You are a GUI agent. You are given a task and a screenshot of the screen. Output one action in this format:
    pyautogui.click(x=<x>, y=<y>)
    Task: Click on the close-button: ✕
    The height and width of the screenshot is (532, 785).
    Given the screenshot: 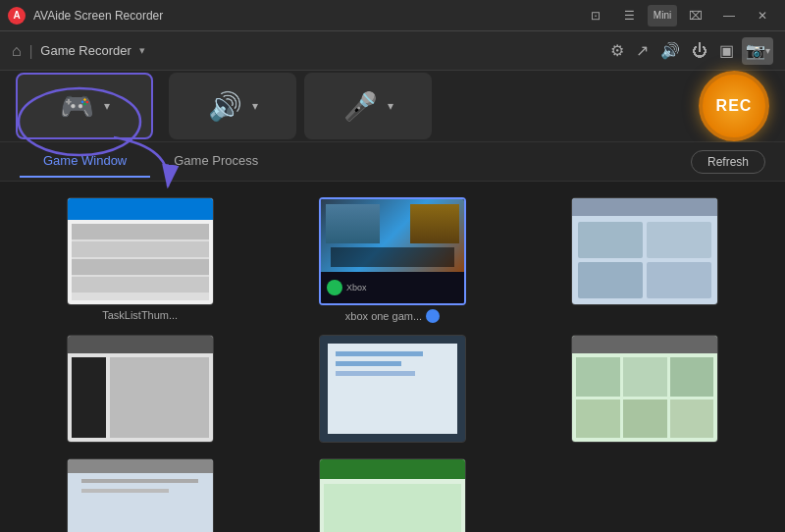 What is the action you would take?
    pyautogui.click(x=762, y=16)
    